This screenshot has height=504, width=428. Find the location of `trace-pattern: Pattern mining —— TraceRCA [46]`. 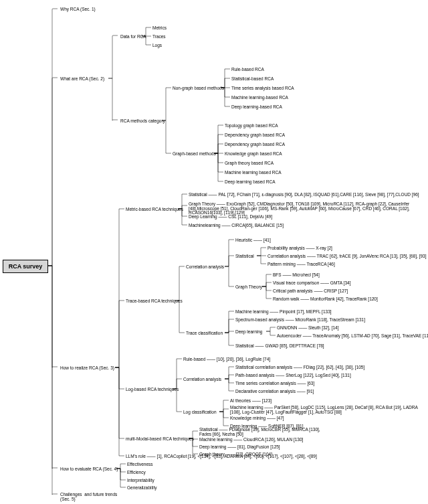

trace-pattern: Pattern mining —— TraceRCA [46] is located at coordinates (301, 264).